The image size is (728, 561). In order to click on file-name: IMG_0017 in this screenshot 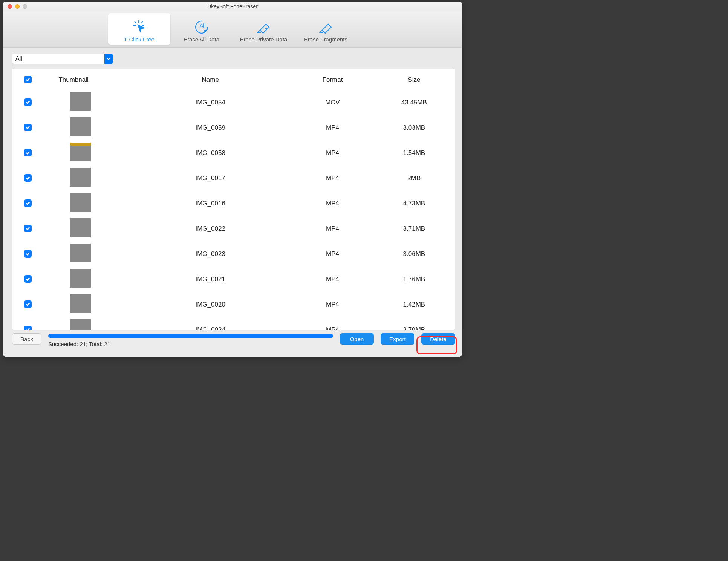, I will do `click(210, 178)`.